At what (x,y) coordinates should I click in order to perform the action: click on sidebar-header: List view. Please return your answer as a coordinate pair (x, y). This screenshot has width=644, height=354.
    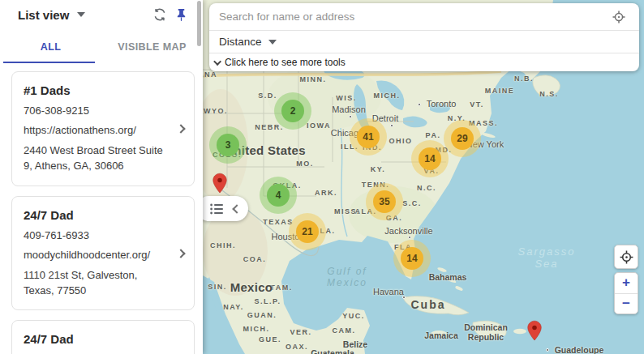
    Looking at the image, I should click on (101, 15).